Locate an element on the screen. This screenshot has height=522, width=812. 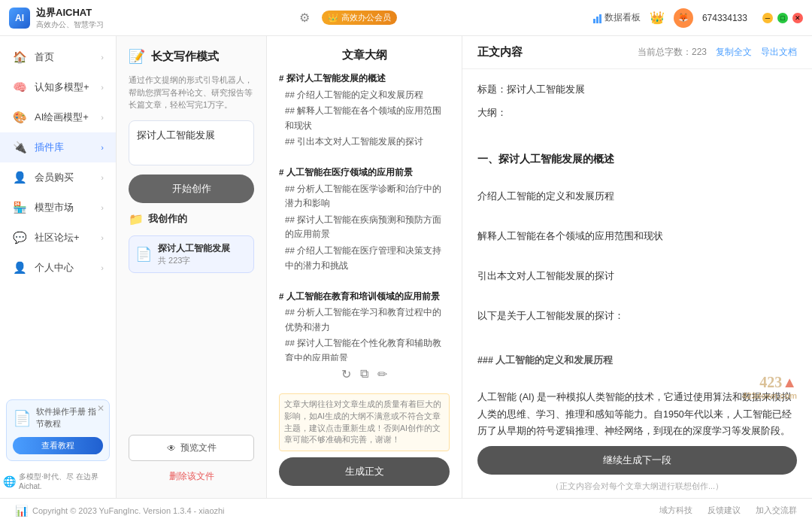
outline-item: ## 探讨人工智能在疾病预测和预防方面的应用前景 is located at coordinates (364, 227).